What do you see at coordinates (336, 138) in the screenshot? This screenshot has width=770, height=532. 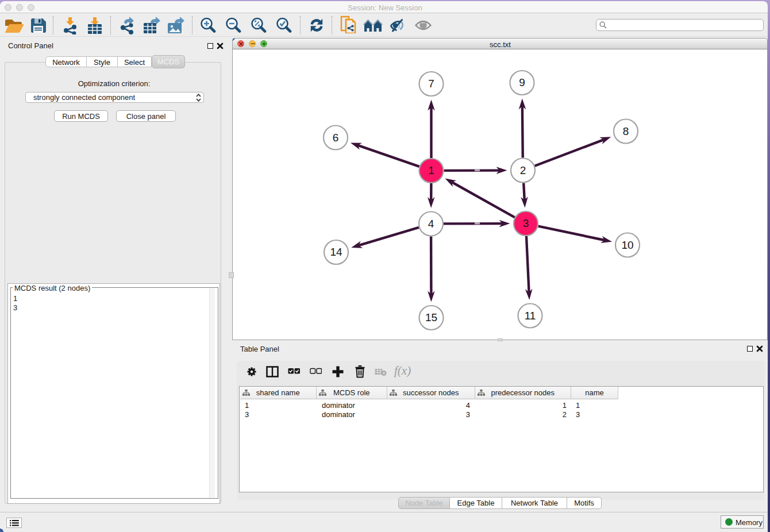 I see `svg-text: 6` at bounding box center [336, 138].